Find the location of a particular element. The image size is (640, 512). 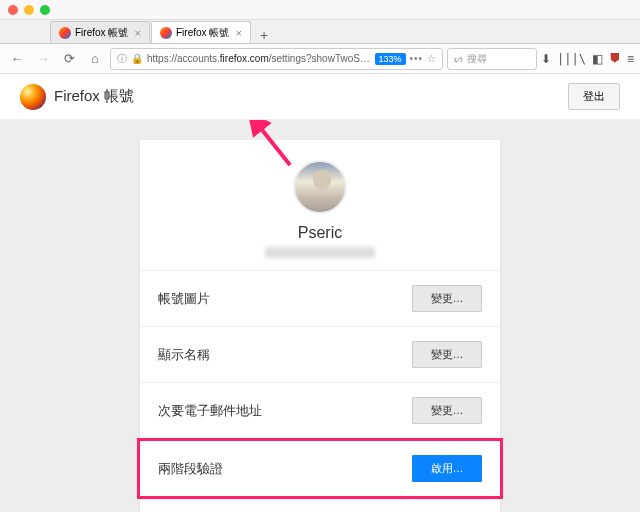

minimize-window-icon is located at coordinates (29, 10).